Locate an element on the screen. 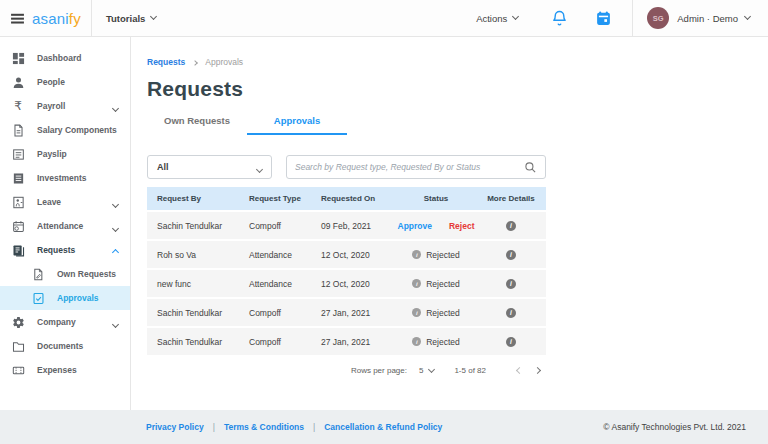 The height and width of the screenshot is (444, 768). sidebar-item-label: Salary Components is located at coordinates (77, 130).